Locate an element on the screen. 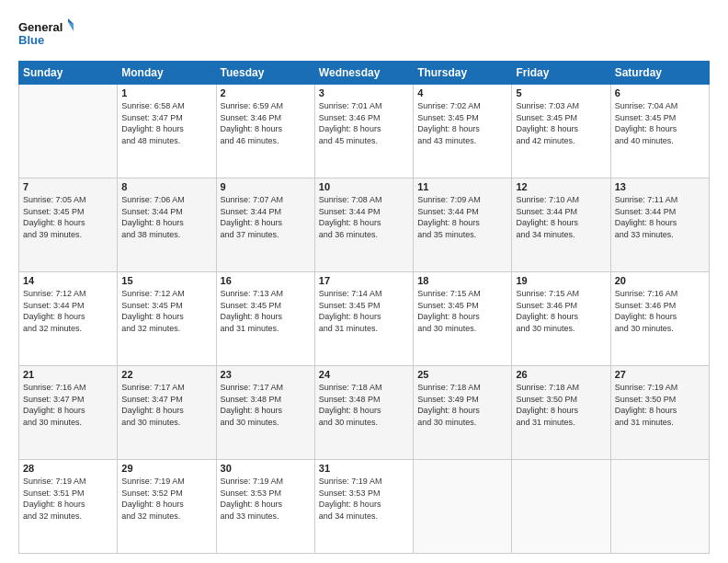  day-info: Sunrise: 7:16 AM Sunset: 3:46 PM Dayligh… is located at coordinates (660, 311).